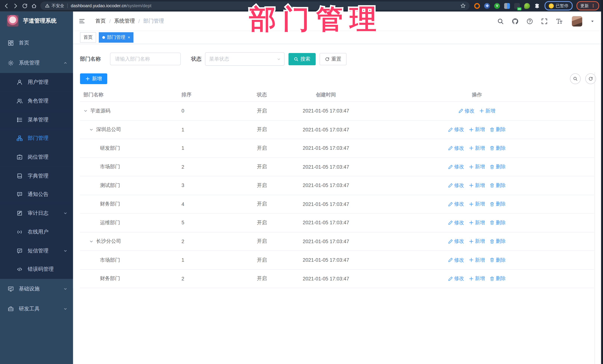  I want to click on sort-cell: 1, so click(213, 130).